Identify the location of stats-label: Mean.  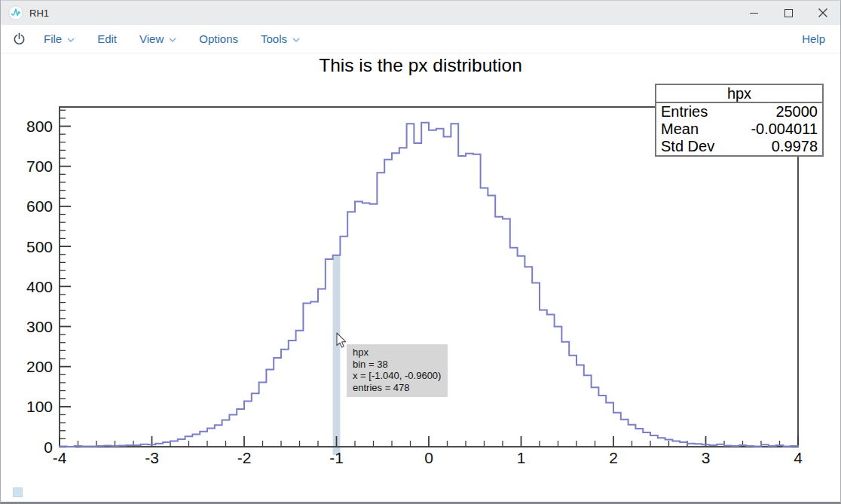
(680, 130).